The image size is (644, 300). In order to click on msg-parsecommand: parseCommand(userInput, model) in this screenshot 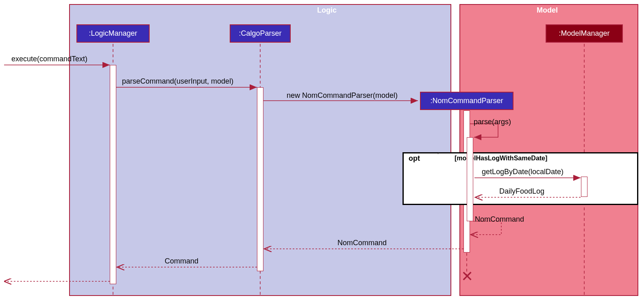, I will do `click(178, 81)`.